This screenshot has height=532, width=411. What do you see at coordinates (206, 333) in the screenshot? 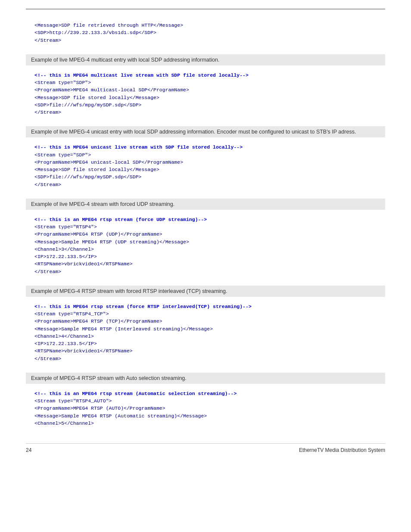
I see `code-block-mpeg4-rtsp-tcp: <!-- this is MPEG4 rtsp stream (force RT…` at bounding box center [206, 333].